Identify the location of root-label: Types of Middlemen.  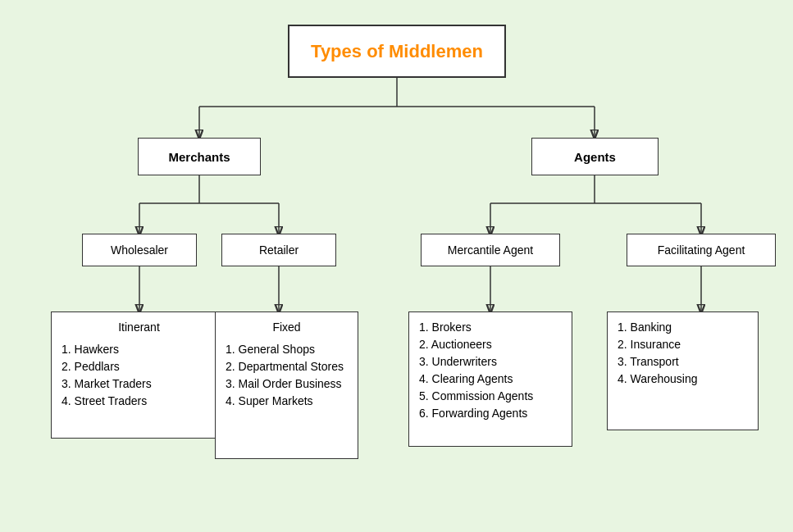
(397, 52).